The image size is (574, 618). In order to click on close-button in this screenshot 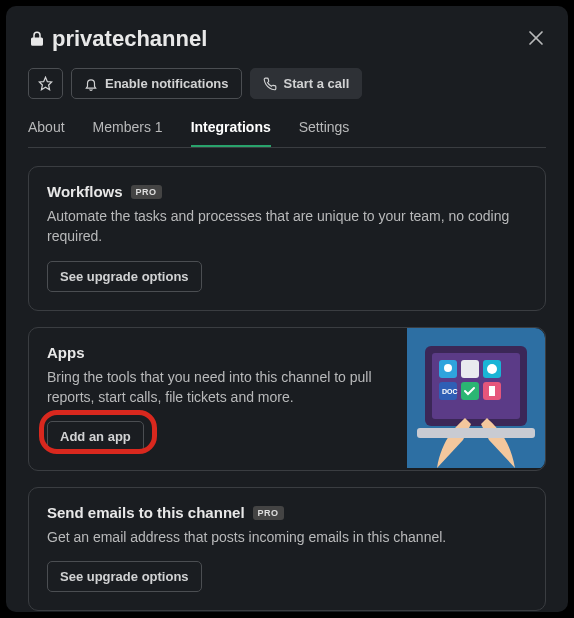, I will do `click(536, 38)`.